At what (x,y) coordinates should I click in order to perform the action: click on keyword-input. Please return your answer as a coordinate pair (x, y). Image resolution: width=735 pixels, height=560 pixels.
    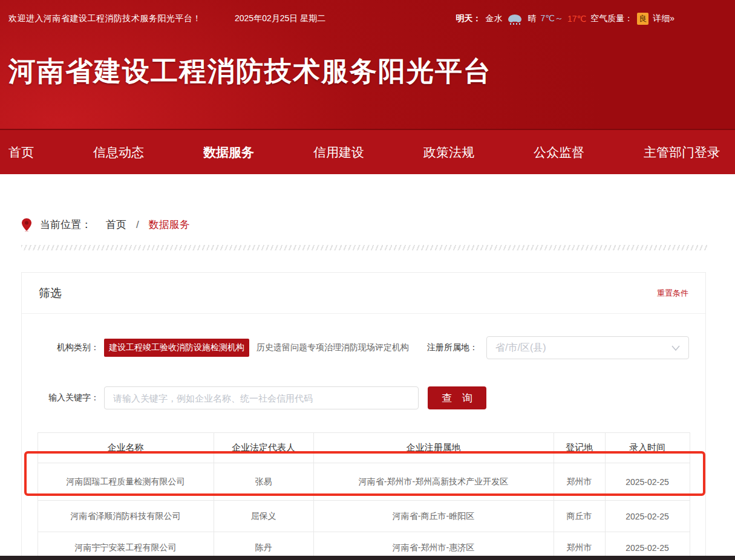
    Looking at the image, I should click on (261, 398).